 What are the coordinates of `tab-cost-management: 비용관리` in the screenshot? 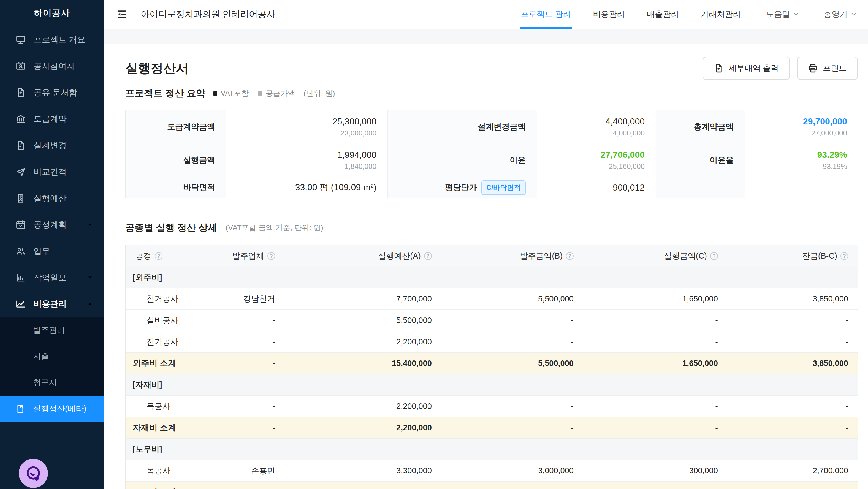 It's located at (609, 14).